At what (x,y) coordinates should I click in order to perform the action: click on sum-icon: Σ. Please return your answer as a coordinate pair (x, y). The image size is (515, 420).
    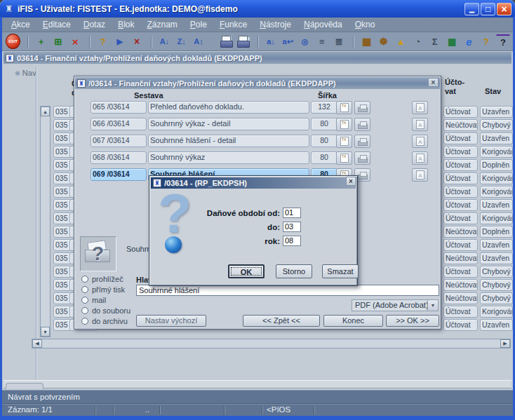
    Looking at the image, I should click on (435, 42).